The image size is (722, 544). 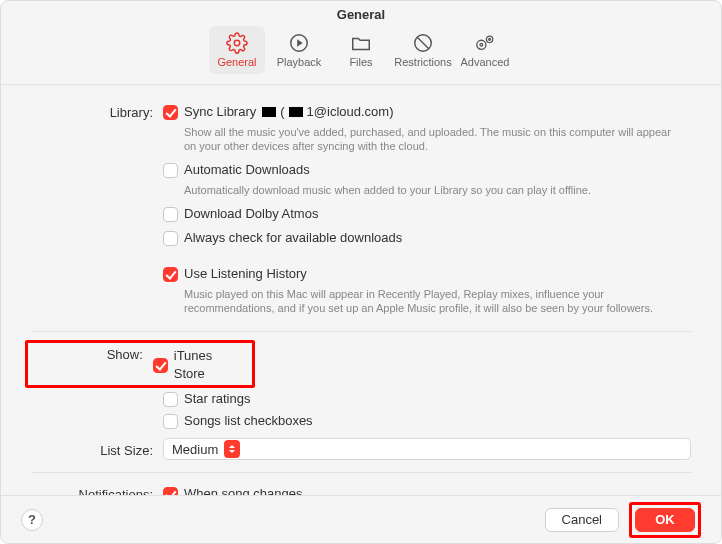 I want to click on toolbar: General Playback Files Restrictions Adva…, so click(x=361, y=54).